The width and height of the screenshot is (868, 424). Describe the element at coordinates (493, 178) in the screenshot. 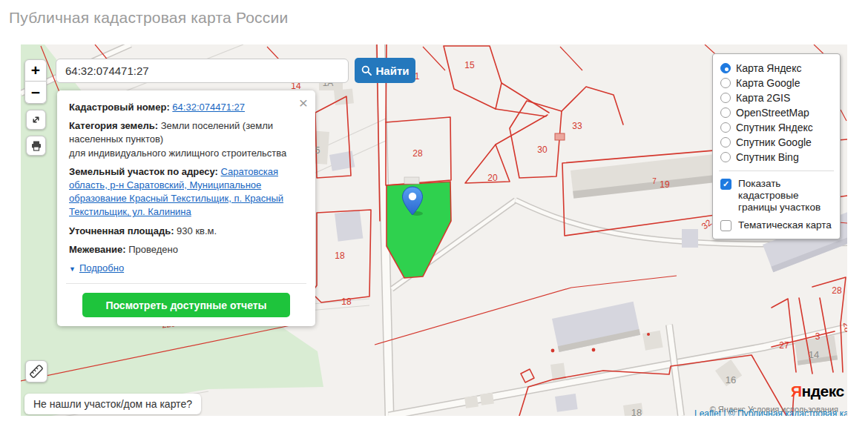

I see `parcel-label: 20` at that location.